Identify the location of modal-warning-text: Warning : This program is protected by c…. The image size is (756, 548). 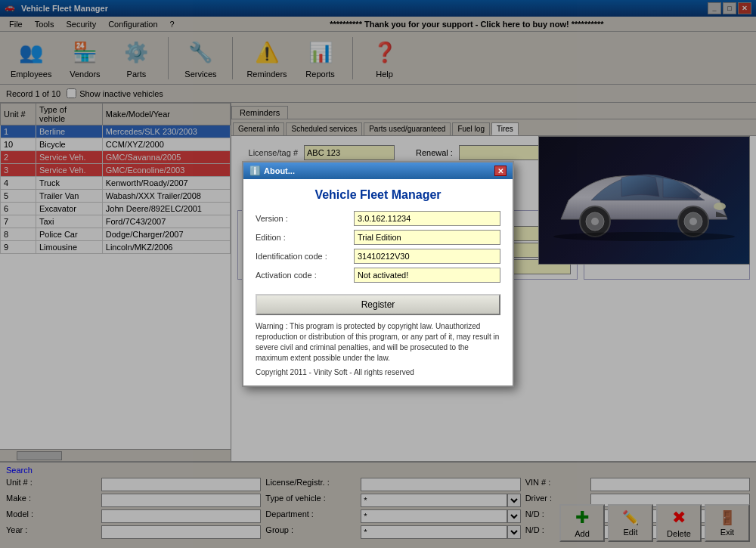
(378, 342).